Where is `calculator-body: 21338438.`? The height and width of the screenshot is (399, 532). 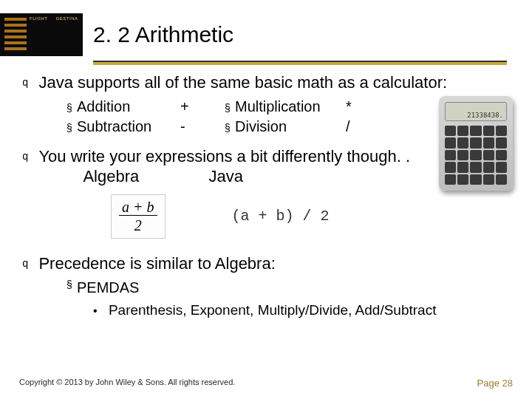 calculator-body: 21338438. is located at coordinates (476, 143).